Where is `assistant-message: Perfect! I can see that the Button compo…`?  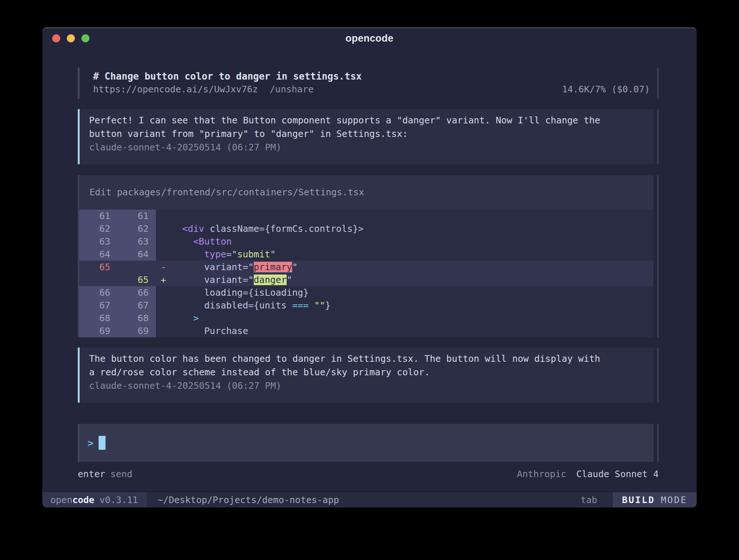 assistant-message: Perfect! I can see that the Button compo… is located at coordinates (366, 137).